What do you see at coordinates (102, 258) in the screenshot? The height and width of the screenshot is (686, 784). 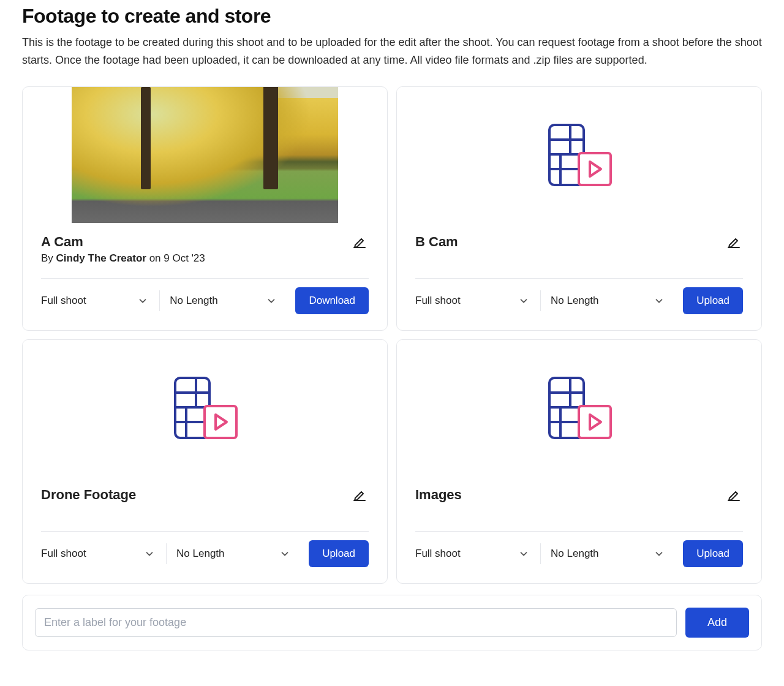 I see `creator-name: Cindy The Creator` at bounding box center [102, 258].